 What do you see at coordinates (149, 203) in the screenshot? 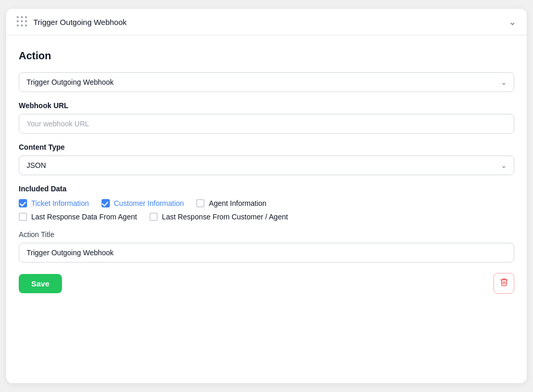
I see `checkbox-customer-info-label: Customer Information` at bounding box center [149, 203].